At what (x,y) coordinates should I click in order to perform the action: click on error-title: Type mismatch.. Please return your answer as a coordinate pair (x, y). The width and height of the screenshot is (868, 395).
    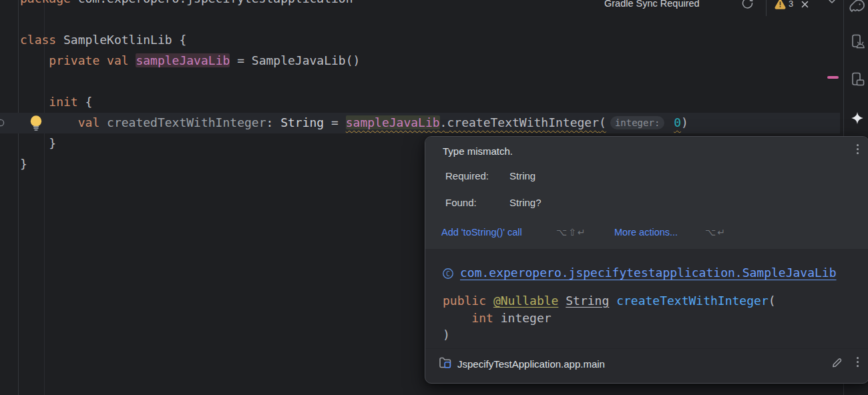
    Looking at the image, I should click on (478, 151).